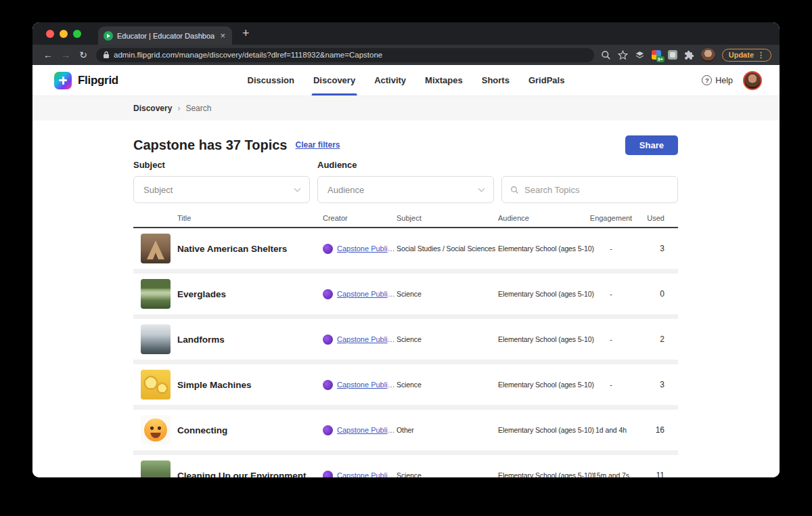 Image resolution: width=812 pixels, height=516 pixels. What do you see at coordinates (271, 80) in the screenshot?
I see `nav-item-discussion: Discussion` at bounding box center [271, 80].